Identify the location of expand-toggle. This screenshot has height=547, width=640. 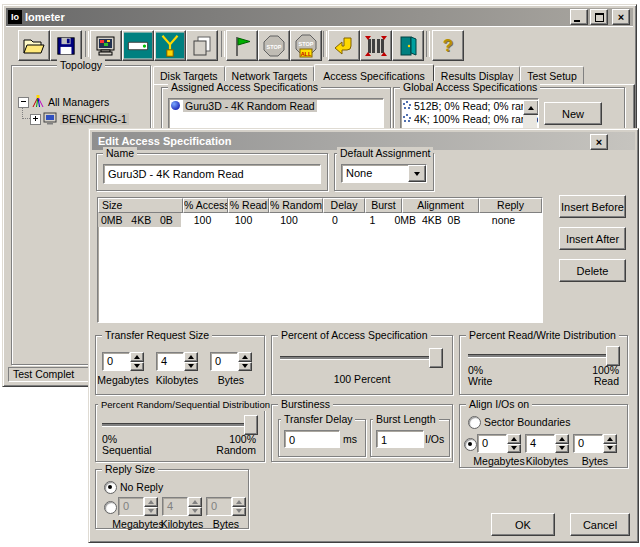
(36, 120).